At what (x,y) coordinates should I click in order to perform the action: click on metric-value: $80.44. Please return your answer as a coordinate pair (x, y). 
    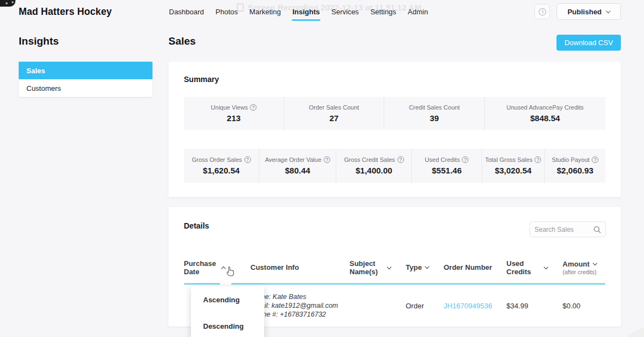
    Looking at the image, I should click on (298, 171).